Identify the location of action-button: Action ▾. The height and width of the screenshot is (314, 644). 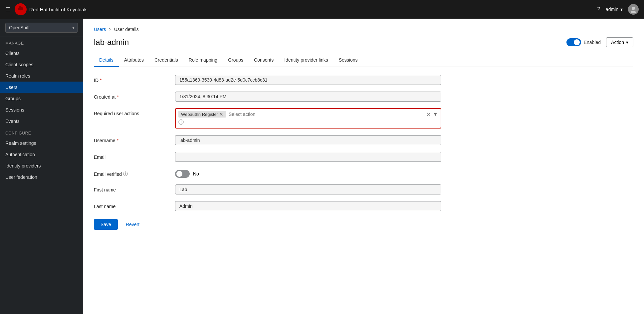
(620, 42).